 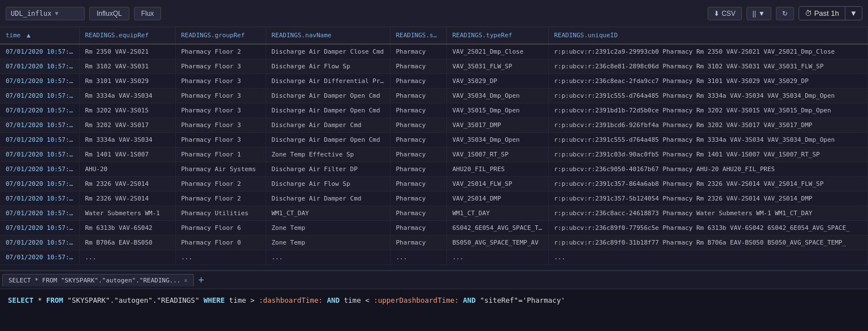 I want to click on time-range-container: ⏱ Past 1h ▼, so click(x=831, y=14).